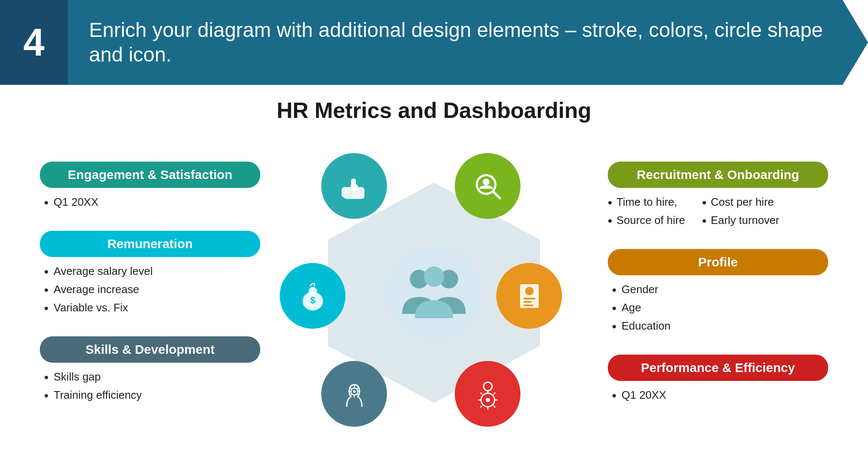  Describe the element at coordinates (718, 175) in the screenshot. I see `recruitment-label: Recruitment & Onboarding` at that location.